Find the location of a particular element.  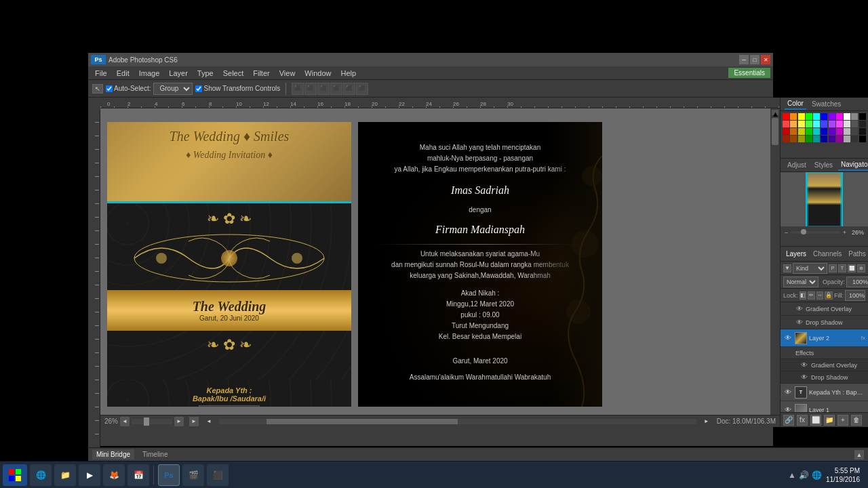

align-bottom-button: ⬛ is located at coordinates (362, 89).